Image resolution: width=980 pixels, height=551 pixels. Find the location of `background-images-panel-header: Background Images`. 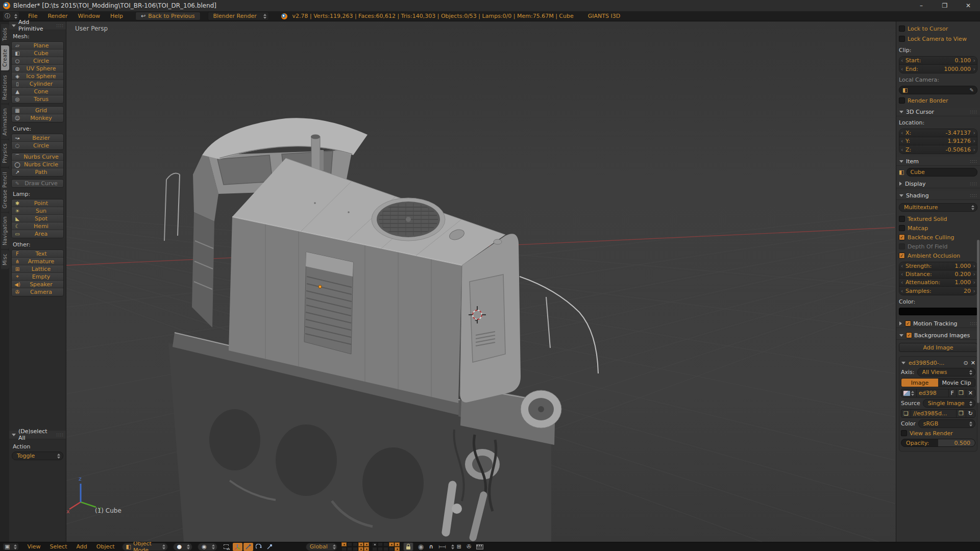

background-images-panel-header: Background Images is located at coordinates (938, 336).